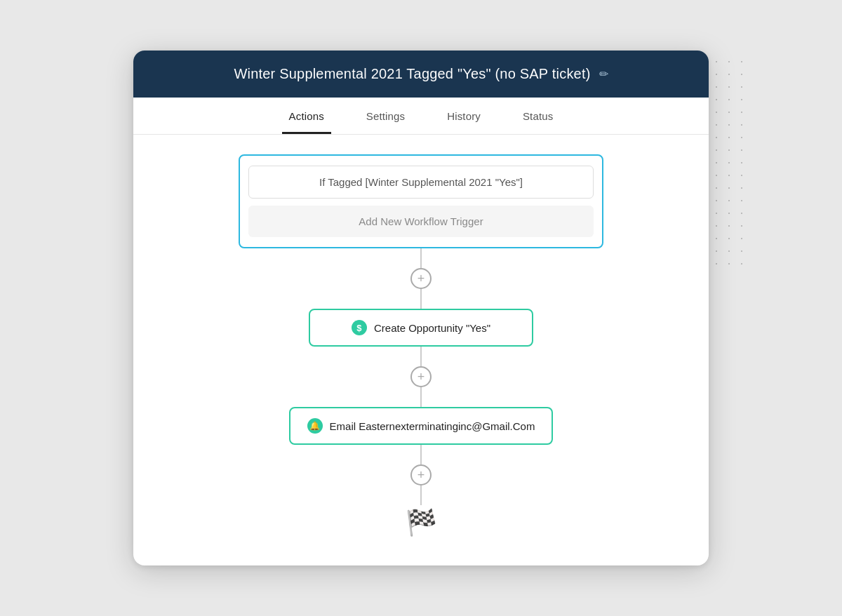 The image size is (842, 616). Describe the element at coordinates (412, 74) in the screenshot. I see `card-title: Winter Supplemental 2021 Tagged "Yes" (n…` at that location.